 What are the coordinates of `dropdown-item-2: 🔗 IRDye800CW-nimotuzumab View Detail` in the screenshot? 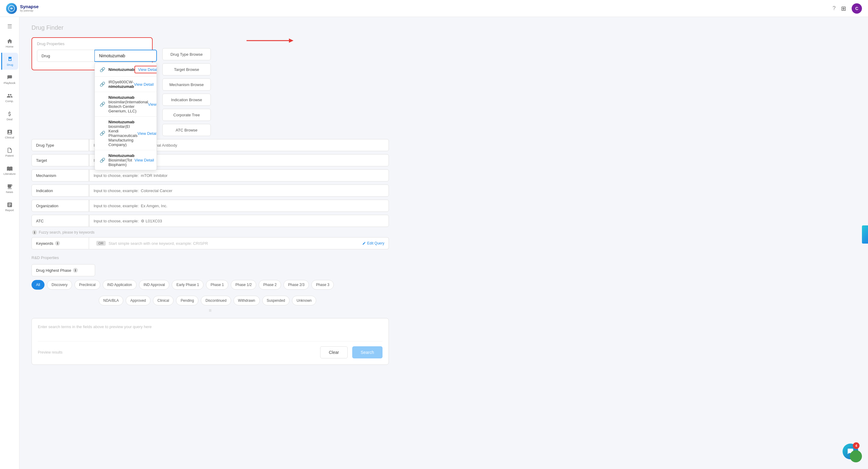 It's located at (126, 84).